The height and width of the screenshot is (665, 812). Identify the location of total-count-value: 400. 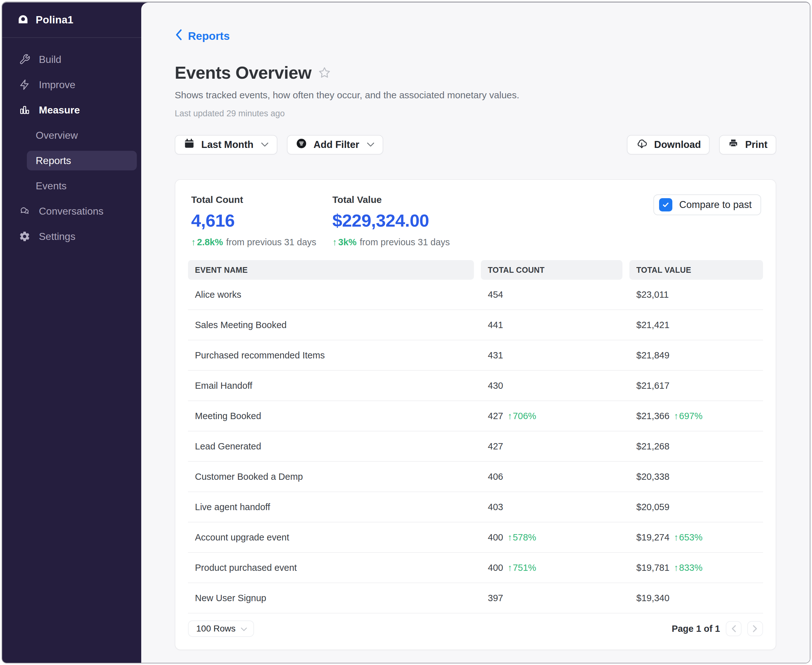
(495, 568).